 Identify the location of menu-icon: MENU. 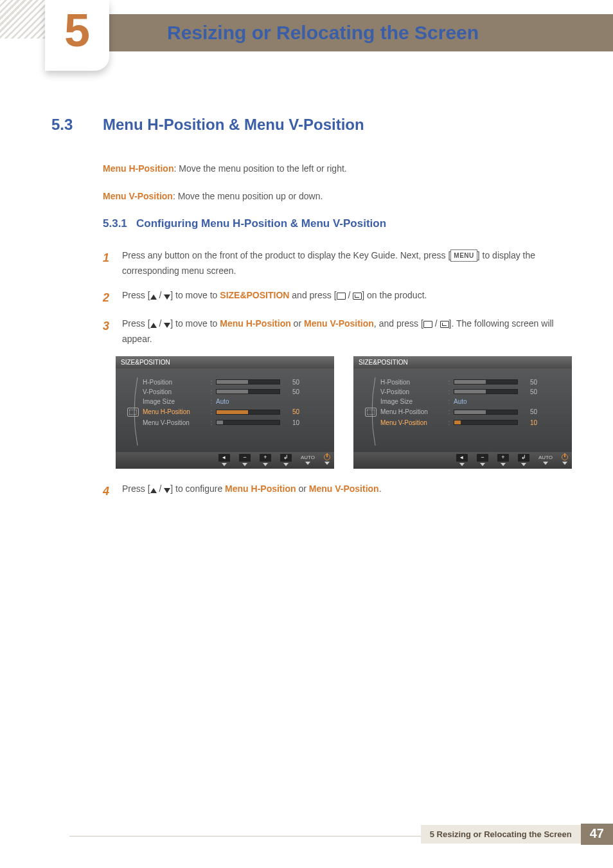
(464, 256).